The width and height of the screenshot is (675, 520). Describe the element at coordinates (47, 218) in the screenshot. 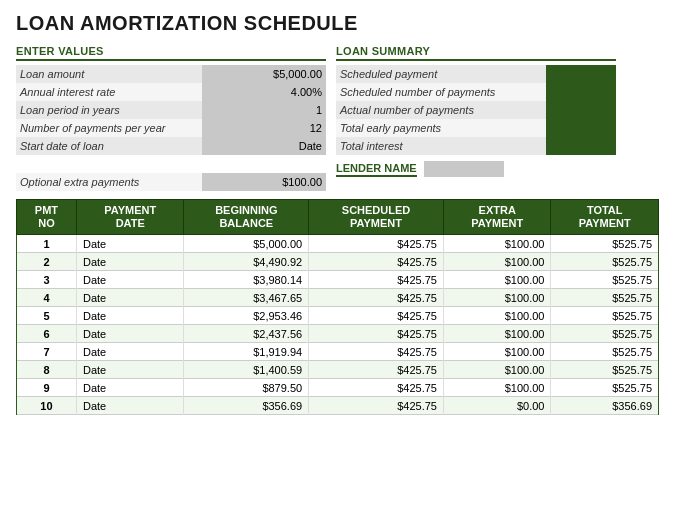

I see `column-header: PMT NO` at that location.